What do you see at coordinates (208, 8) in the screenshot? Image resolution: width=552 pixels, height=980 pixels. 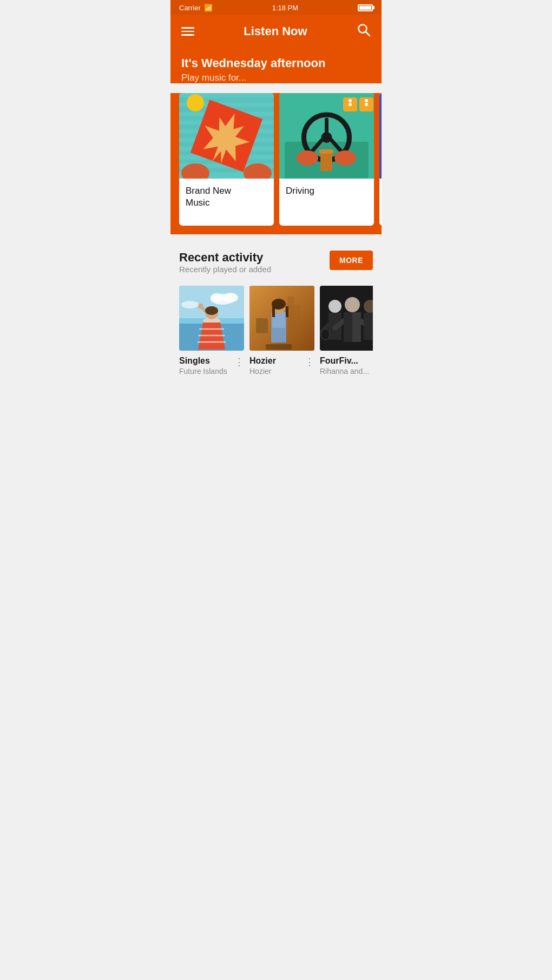 I see `wifi-icon: 📶` at bounding box center [208, 8].